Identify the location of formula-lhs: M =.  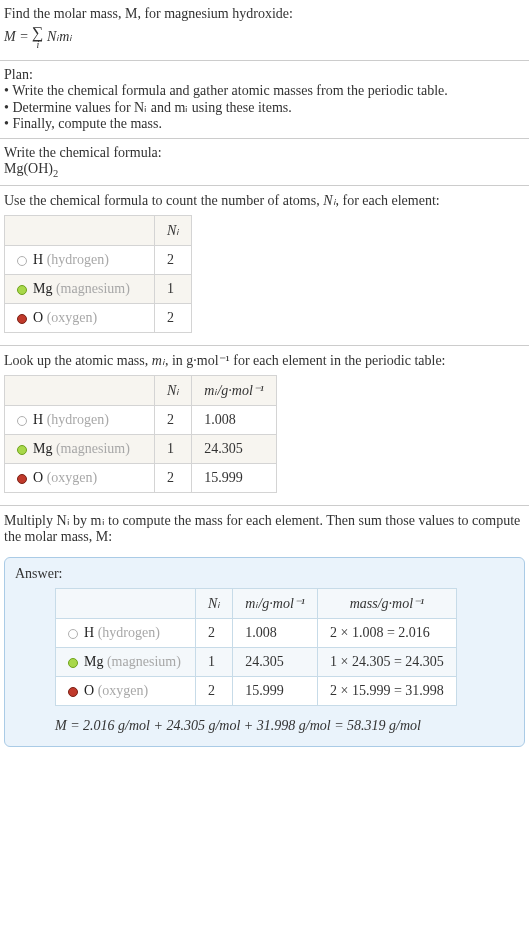
(18, 36).